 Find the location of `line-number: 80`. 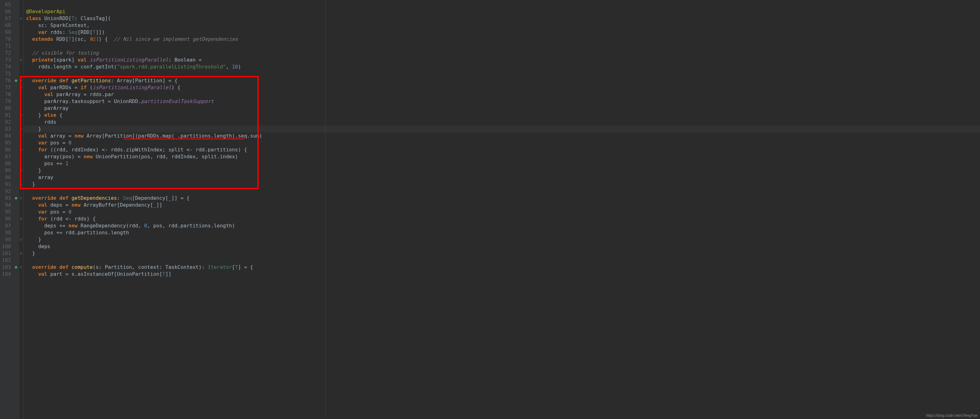

line-number: 80 is located at coordinates (6, 108).